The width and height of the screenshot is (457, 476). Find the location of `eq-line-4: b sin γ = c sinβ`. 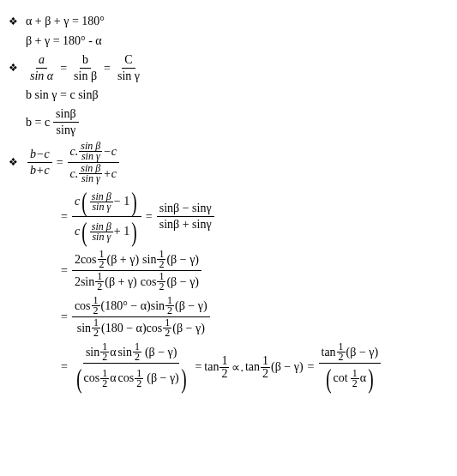

eq-line-4: b sin γ = c sinβ is located at coordinates (228, 95).